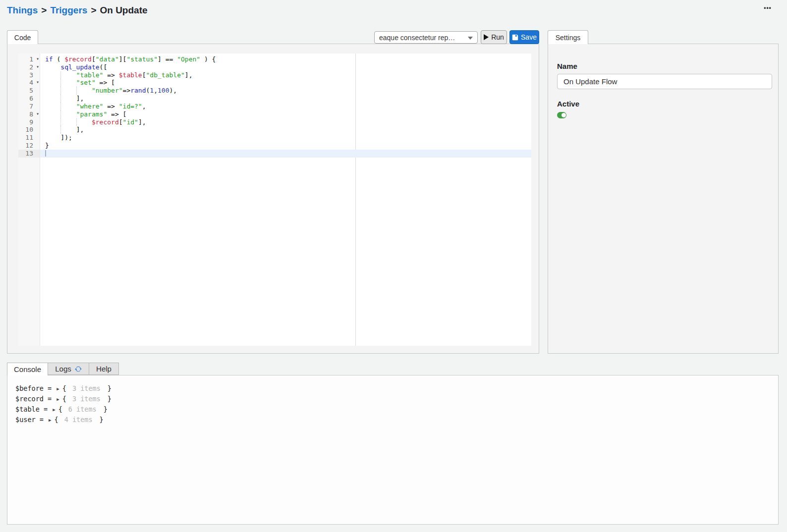  What do you see at coordinates (562, 115) in the screenshot?
I see `active-toggle` at bounding box center [562, 115].